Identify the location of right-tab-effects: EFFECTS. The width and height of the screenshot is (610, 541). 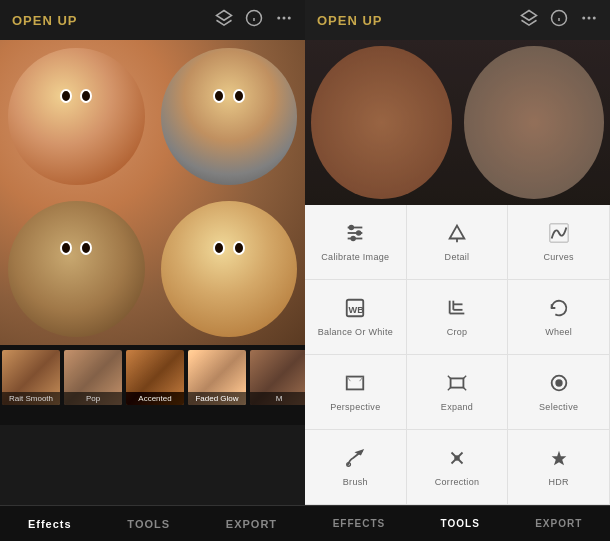
(360, 524).